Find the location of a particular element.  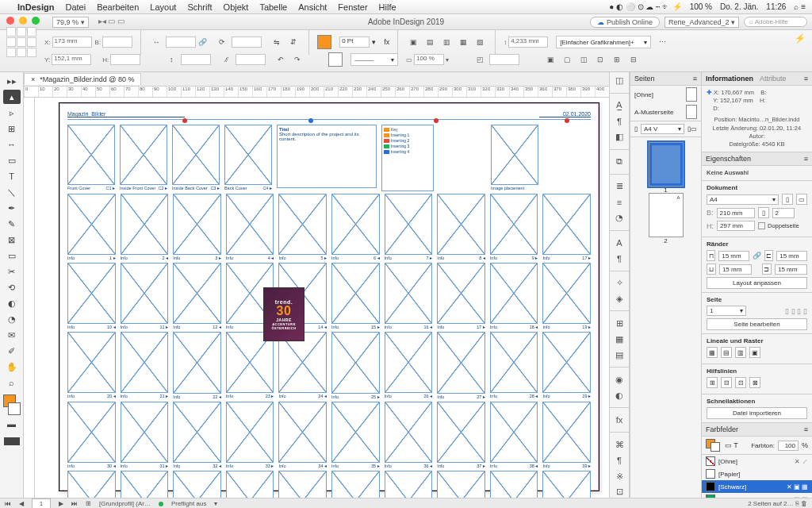

menu-bearbeiten: Bearbeiten is located at coordinates (117, 7).